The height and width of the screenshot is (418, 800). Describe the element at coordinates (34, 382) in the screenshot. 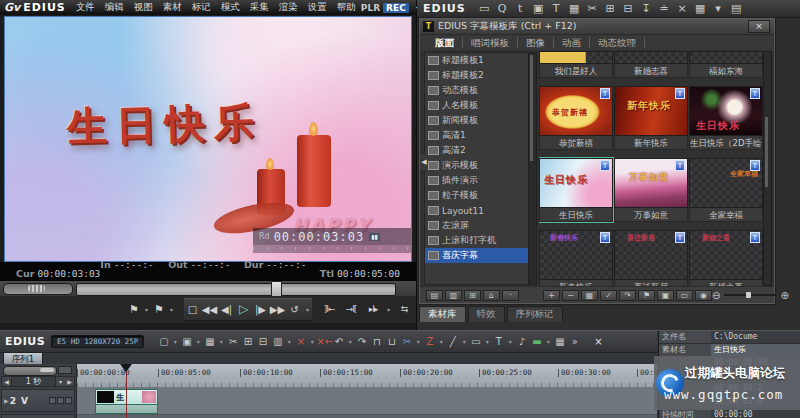

I see `timescale-value: 1 秒` at that location.